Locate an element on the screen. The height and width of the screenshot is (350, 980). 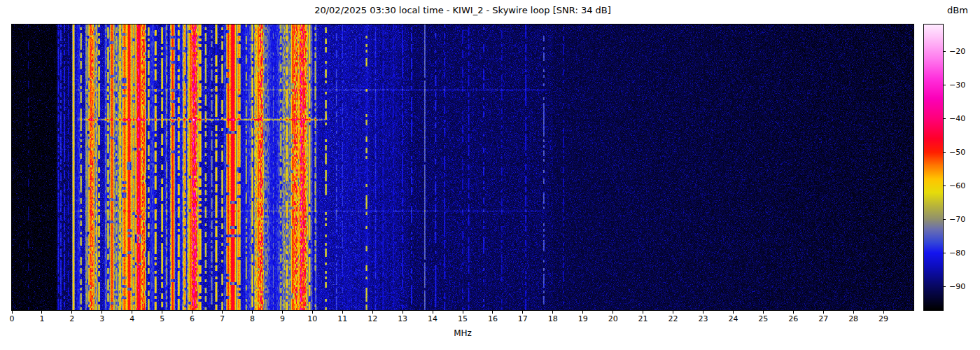
x-tick-label: 8 is located at coordinates (252, 319).